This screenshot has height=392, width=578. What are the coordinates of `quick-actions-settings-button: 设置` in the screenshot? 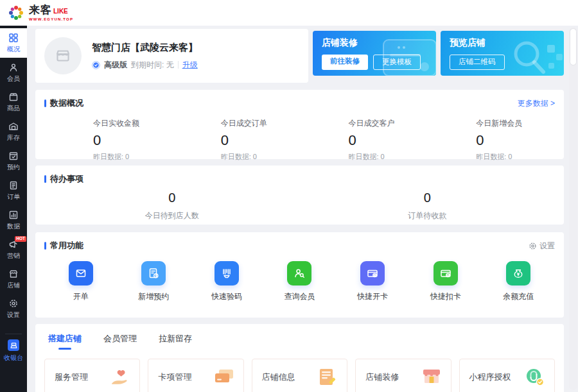 It's located at (542, 246).